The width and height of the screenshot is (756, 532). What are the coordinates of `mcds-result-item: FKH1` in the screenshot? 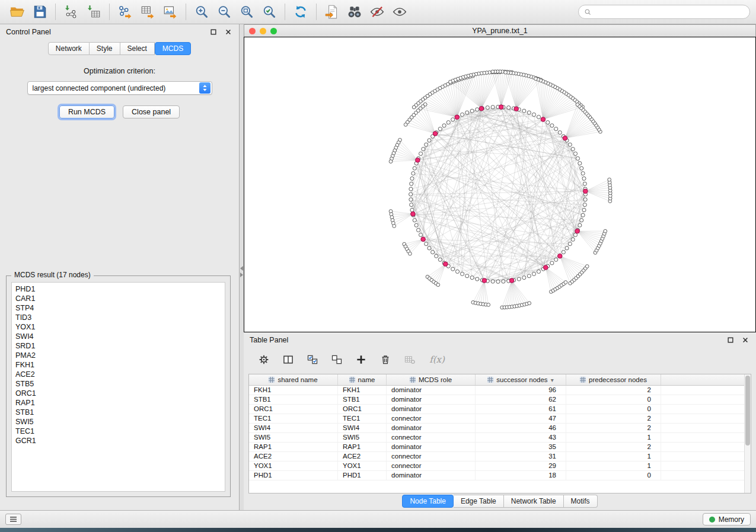 It's located at (119, 365).